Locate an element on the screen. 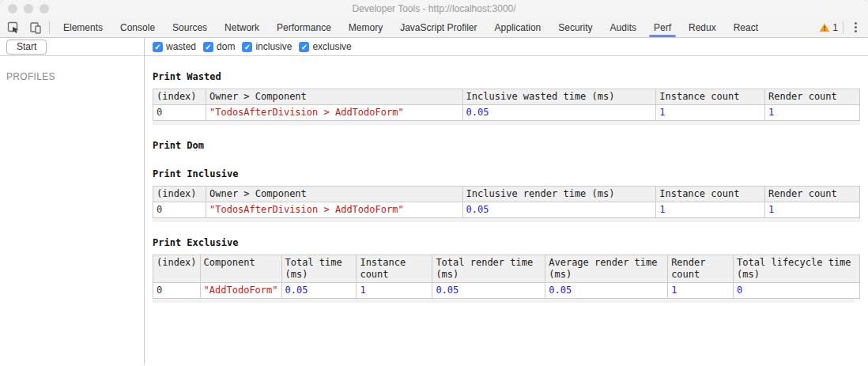  column-header: Total time (ms) is located at coordinates (319, 269).